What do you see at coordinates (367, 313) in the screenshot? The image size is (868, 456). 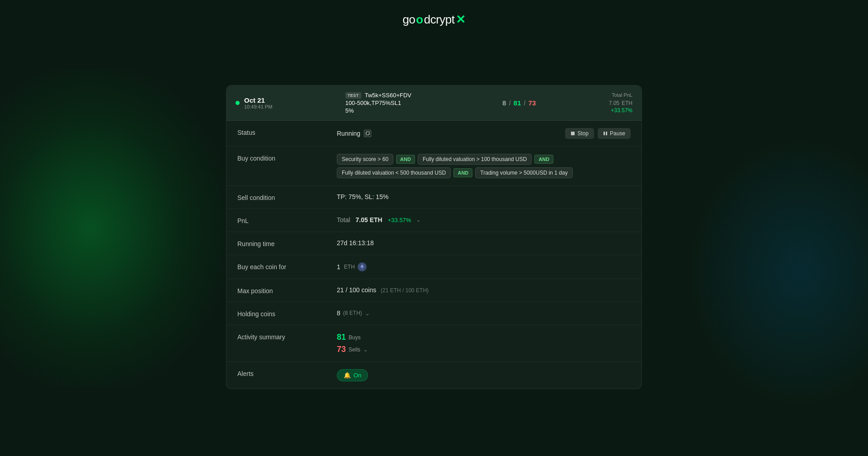 I see `holding-chevron-icon: ⌄` at bounding box center [367, 313].